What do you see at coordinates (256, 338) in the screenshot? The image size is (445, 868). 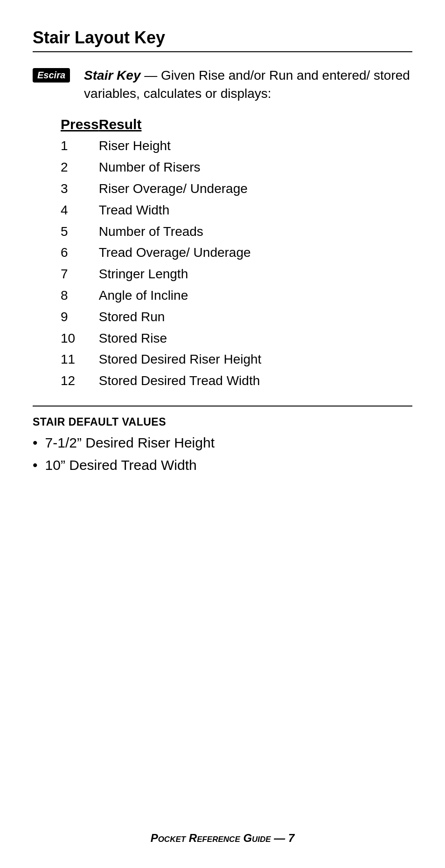 I see `result-value: Stored Rise` at bounding box center [256, 338].